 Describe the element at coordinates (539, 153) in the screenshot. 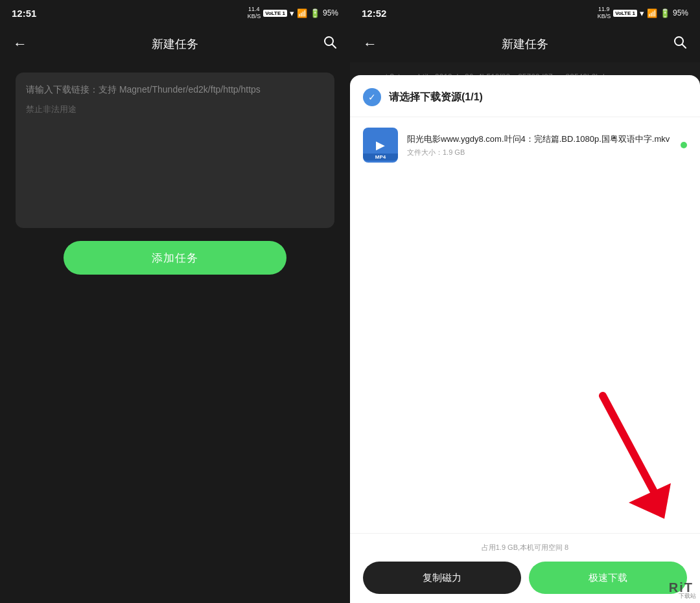

I see `file-size: 文件大小：1.9 GB` at that location.